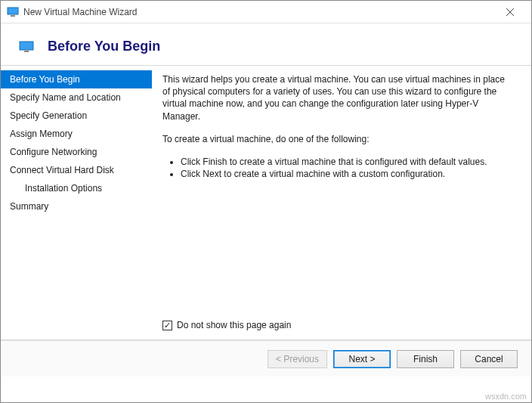 The height and width of the screenshot is (403, 532). Describe the element at coordinates (76, 152) in the screenshot. I see `sidebar-step-4: Configure Networking` at that location.